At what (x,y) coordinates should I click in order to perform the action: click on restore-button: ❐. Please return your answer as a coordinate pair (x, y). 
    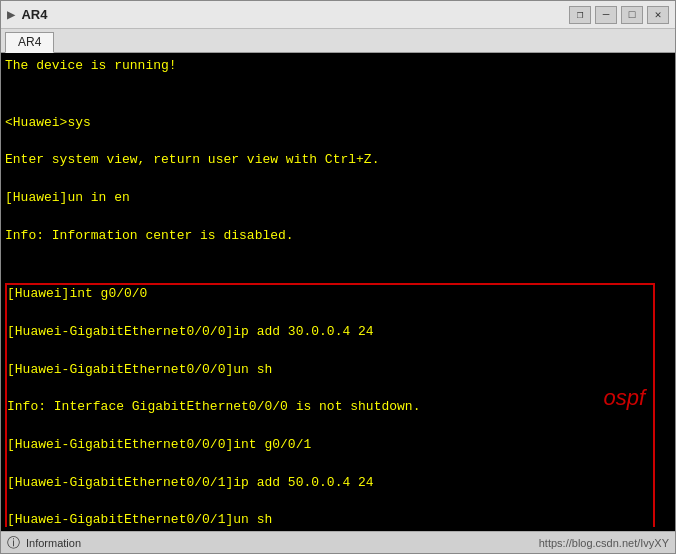
    Looking at the image, I should click on (580, 15).